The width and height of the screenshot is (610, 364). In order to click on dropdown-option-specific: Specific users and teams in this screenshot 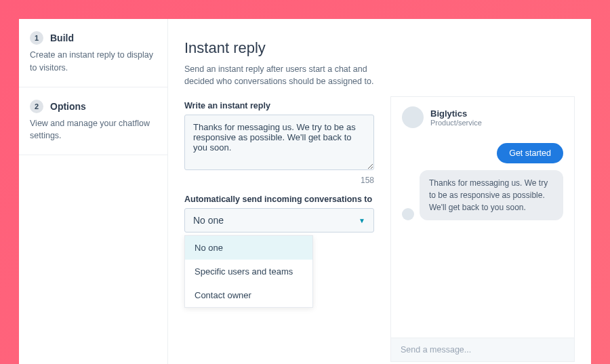, I will do `click(249, 271)`.